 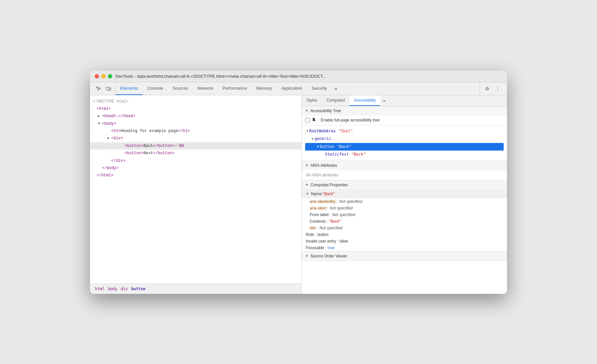 What do you see at coordinates (404, 256) in the screenshot?
I see `source-order-viewer-section: ▼ Source Order Viewer` at bounding box center [404, 256].